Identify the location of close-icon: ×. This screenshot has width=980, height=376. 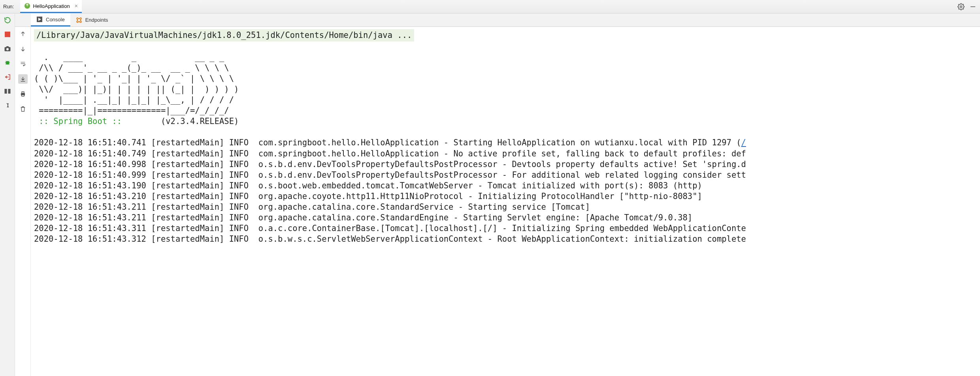
(76, 6).